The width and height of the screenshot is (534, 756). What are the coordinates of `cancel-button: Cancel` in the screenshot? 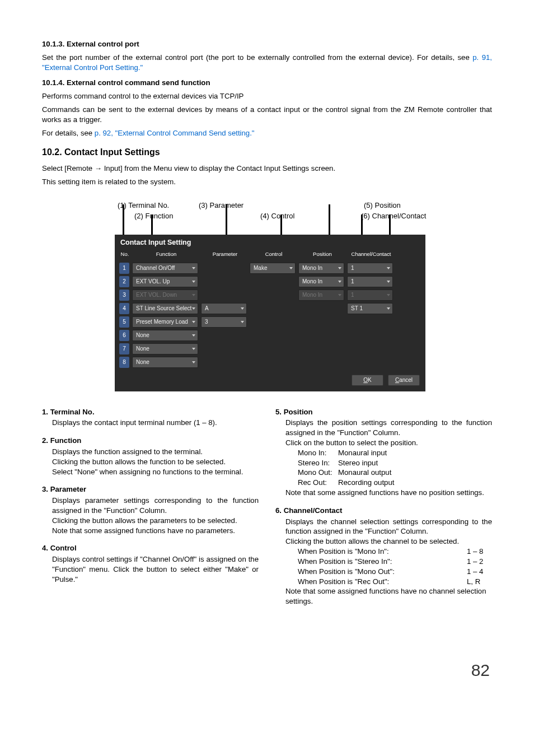 It's located at (404, 380).